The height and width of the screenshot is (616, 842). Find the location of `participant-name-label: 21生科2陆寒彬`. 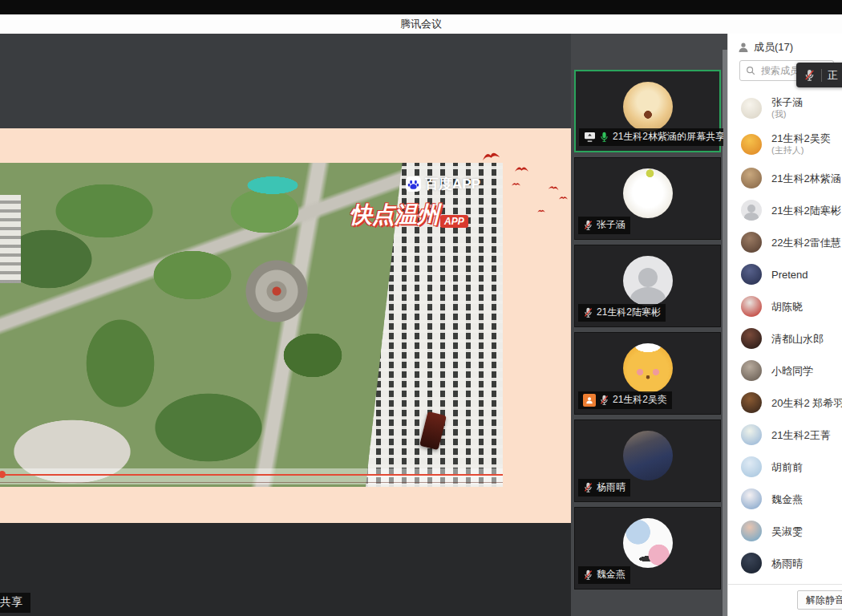

participant-name-label: 21生科2陆寒彬 is located at coordinates (629, 313).